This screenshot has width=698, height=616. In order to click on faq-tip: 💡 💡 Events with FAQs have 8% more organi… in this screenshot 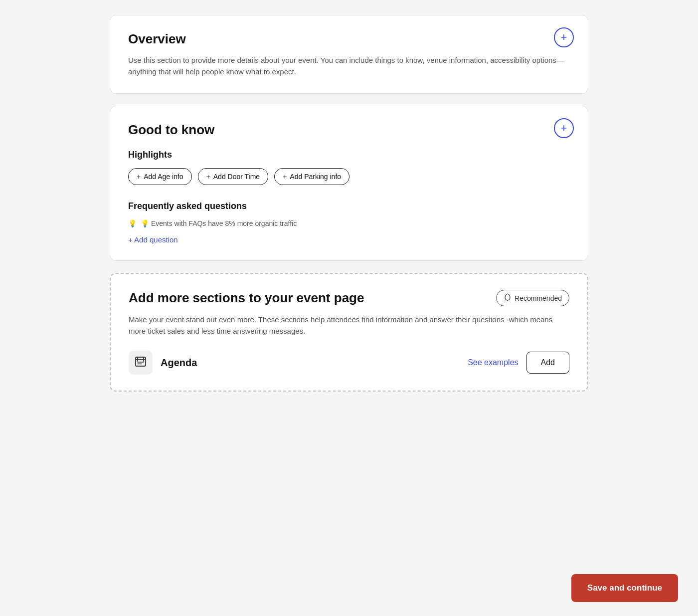, I will do `click(349, 223)`.